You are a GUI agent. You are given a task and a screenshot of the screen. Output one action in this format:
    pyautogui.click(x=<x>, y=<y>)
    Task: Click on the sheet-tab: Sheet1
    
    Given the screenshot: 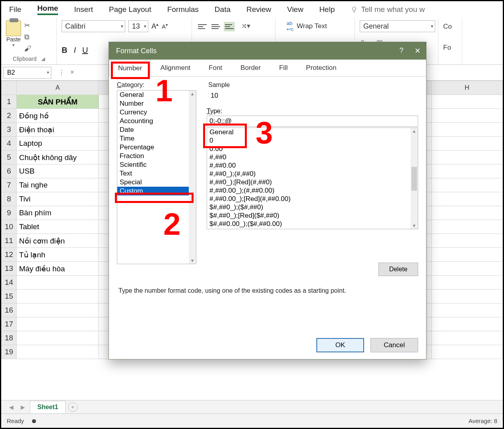 What is the action you would take?
    pyautogui.click(x=48, y=407)
    